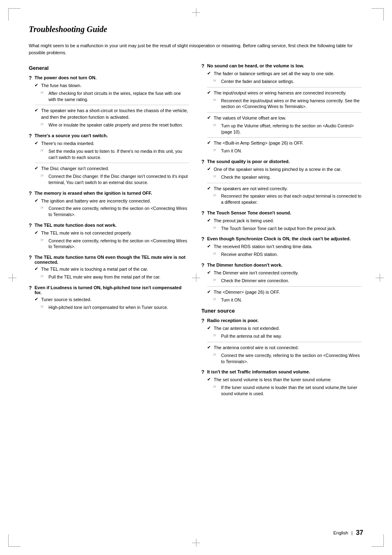  Describe the element at coordinates (119, 307) in the screenshot. I see `sub-p6-s1-text: High-pitched tone isn't compensated for …` at that location.